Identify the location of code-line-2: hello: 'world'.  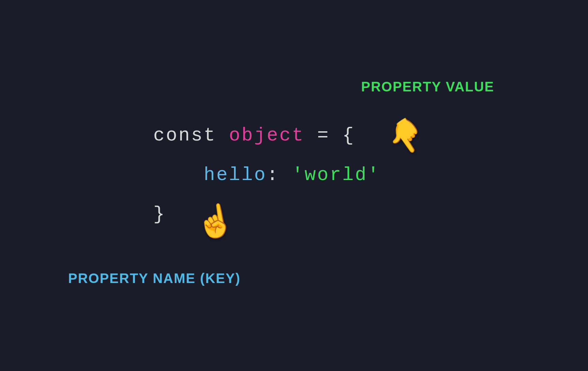
(267, 175).